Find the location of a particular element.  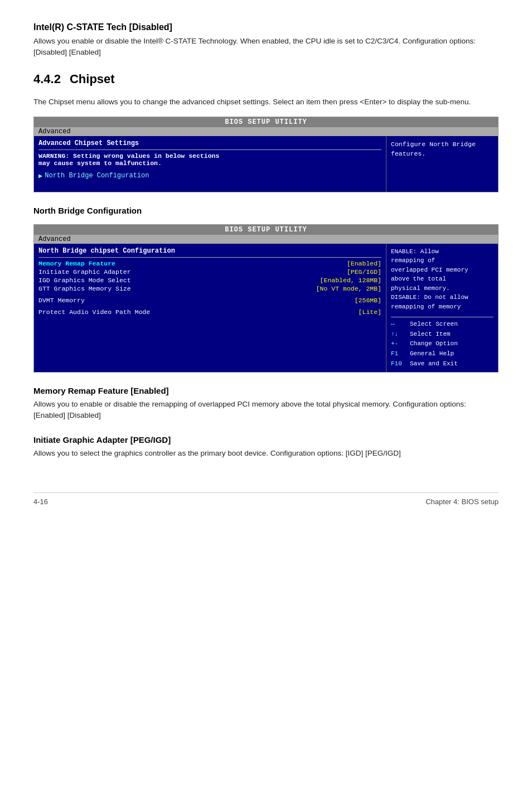

chipset-bios-content: Advanced Chipset Settings WARNING: Setti… is located at coordinates (266, 164).